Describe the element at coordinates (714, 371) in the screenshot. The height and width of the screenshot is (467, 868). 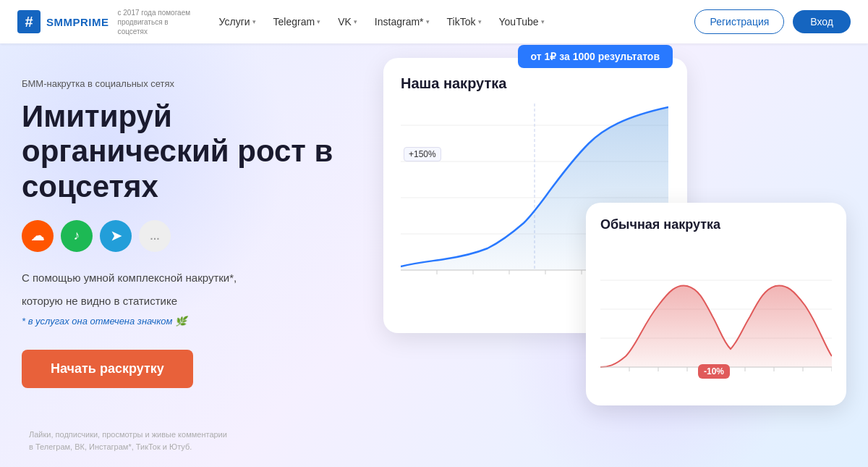
I see `minus-badge: -10%` at that location.